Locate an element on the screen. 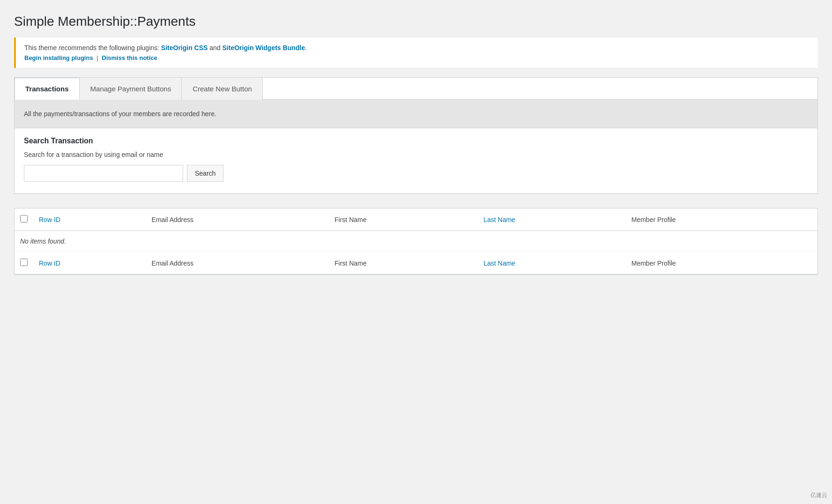 Image resolution: width=832 pixels, height=504 pixels. no-items-text: No items found. is located at coordinates (416, 242).